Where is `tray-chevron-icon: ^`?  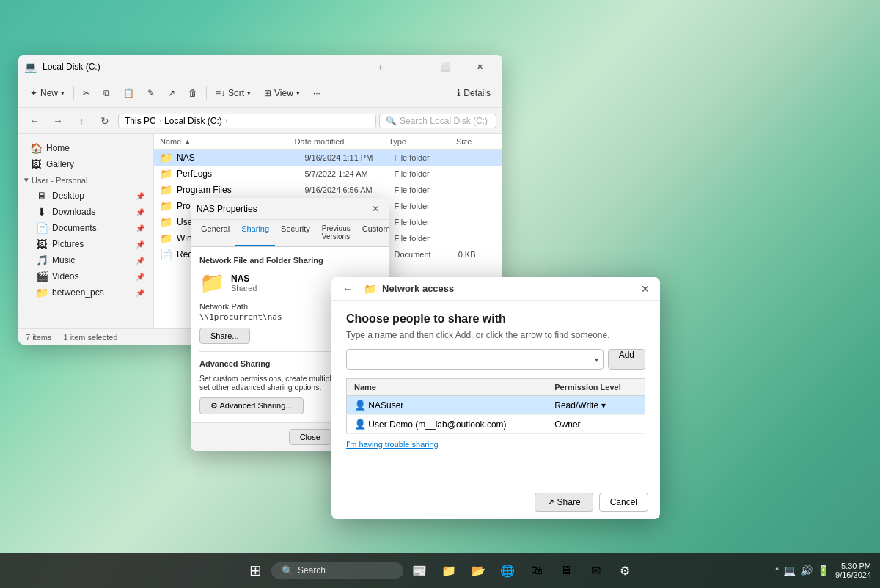
tray-chevron-icon: ^ is located at coordinates (777, 570).